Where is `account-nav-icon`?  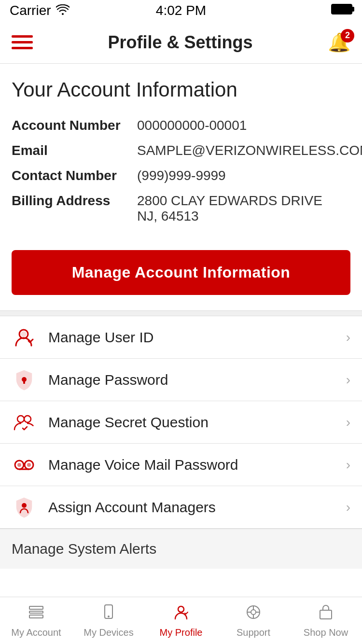 account-nav-icon is located at coordinates (36, 614).